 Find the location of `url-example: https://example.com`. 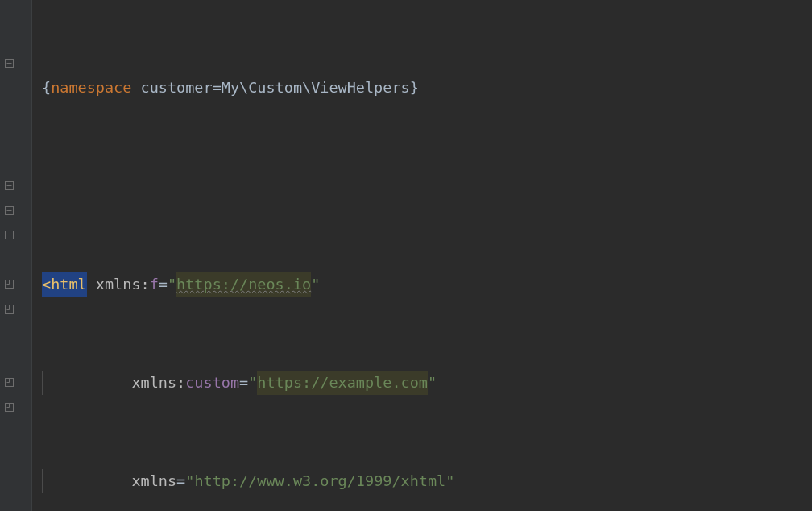

url-example: https://example.com is located at coordinates (342, 384).